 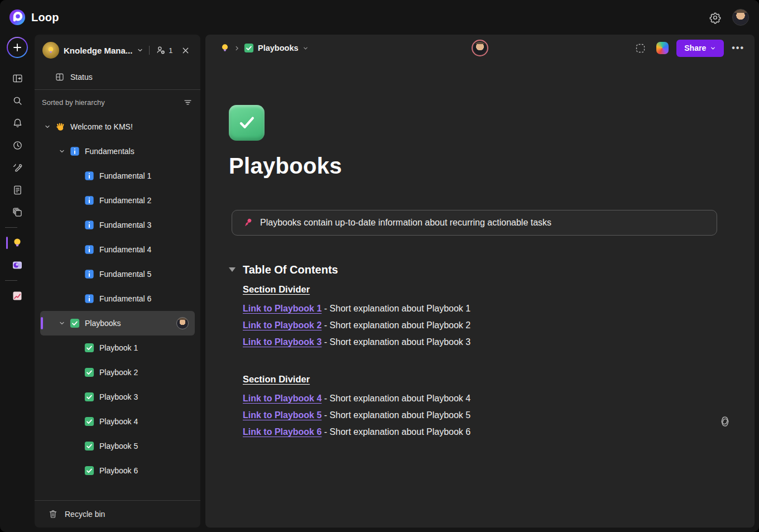 What do you see at coordinates (17, 145) in the screenshot?
I see `rail-item-recent` at bounding box center [17, 145].